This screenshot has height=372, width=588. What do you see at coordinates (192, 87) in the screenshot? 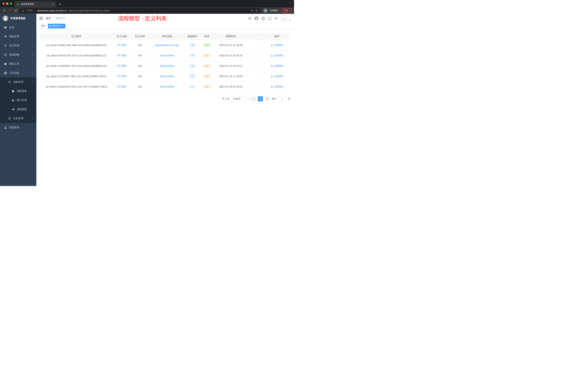
I see `version-badge: v1` at bounding box center [192, 87].